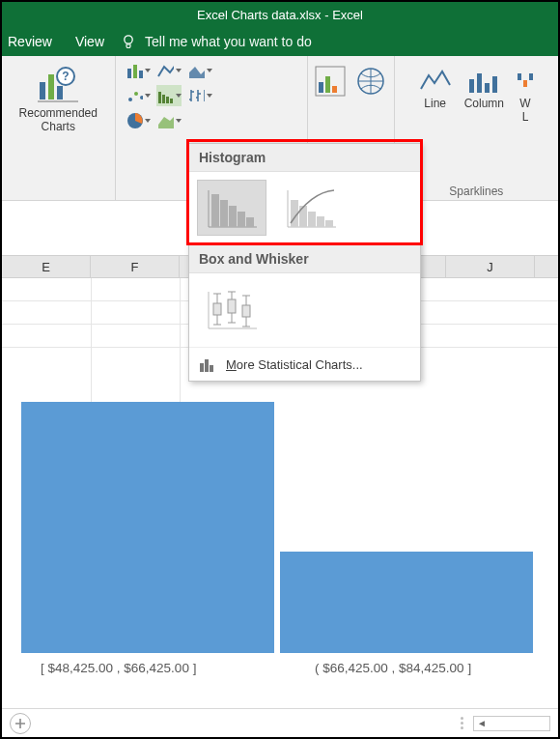  Describe the element at coordinates (525, 94) in the screenshot. I see `sparkline-winloss-button: W L` at that location.